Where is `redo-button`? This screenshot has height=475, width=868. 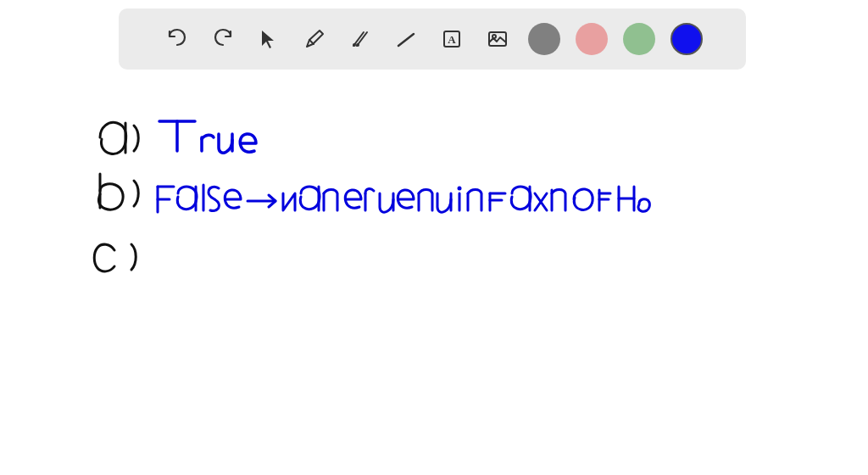
redo-button is located at coordinates (223, 39).